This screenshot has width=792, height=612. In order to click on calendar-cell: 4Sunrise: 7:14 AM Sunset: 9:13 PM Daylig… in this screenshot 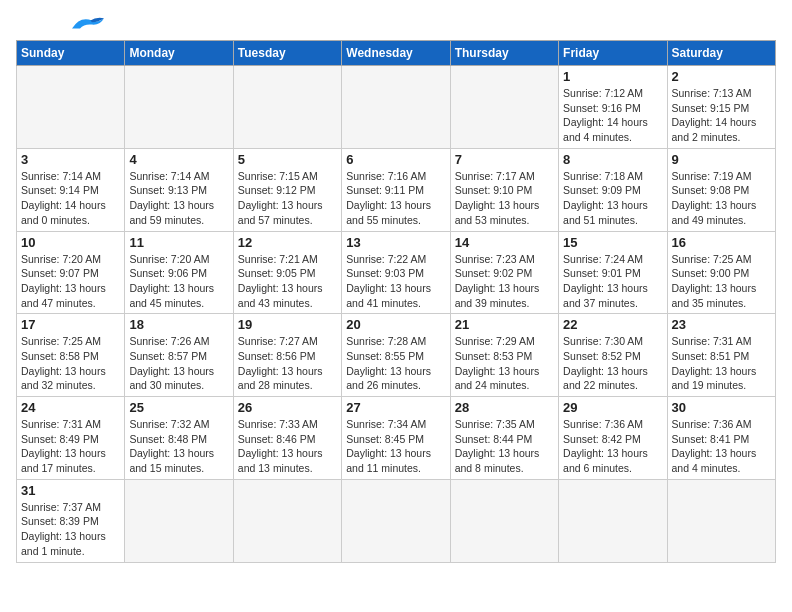, I will do `click(179, 190)`.